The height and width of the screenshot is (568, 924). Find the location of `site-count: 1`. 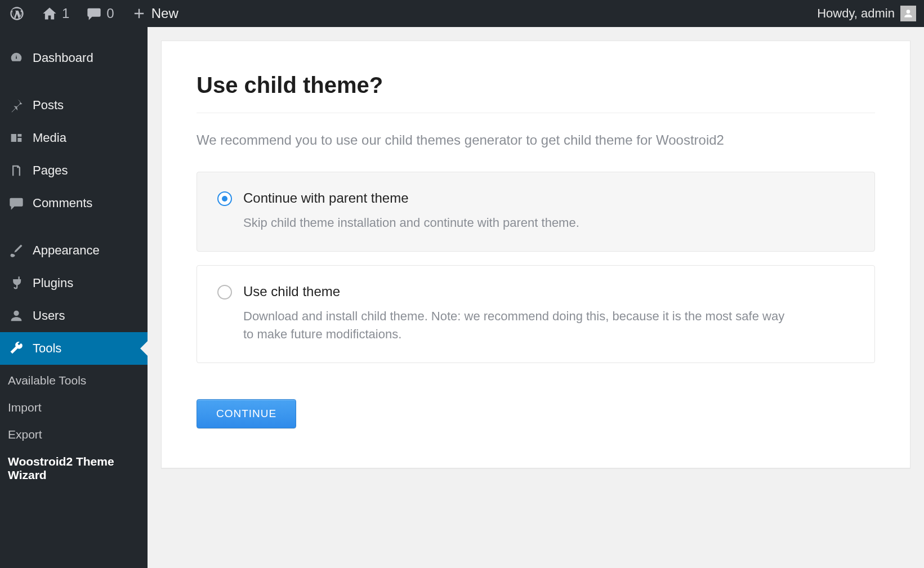

site-count: 1 is located at coordinates (65, 14).